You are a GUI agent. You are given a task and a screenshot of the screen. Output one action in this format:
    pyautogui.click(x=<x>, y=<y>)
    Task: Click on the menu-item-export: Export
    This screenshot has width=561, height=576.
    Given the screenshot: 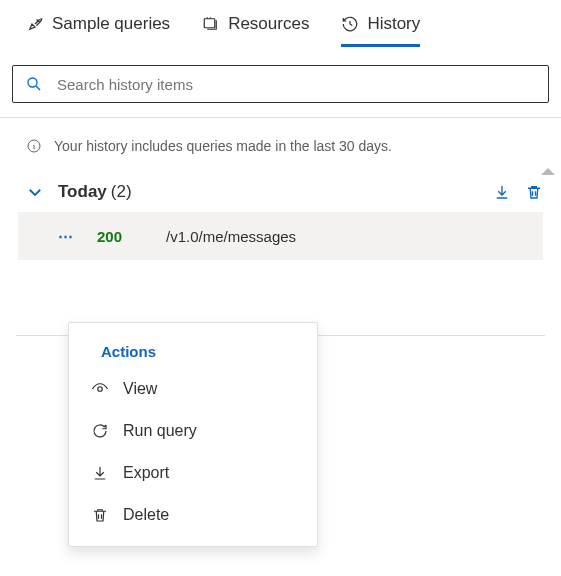 What is the action you would take?
    pyautogui.click(x=193, y=473)
    